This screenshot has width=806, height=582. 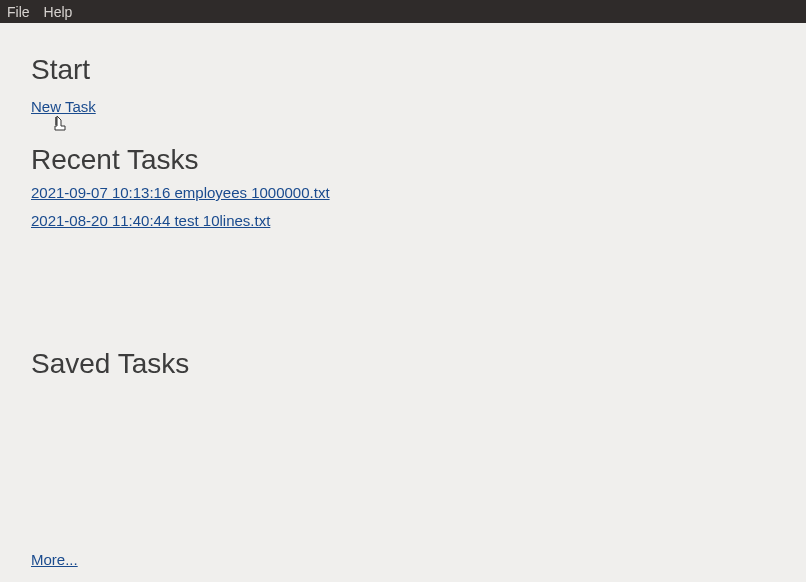 What do you see at coordinates (150, 220) in the screenshot?
I see `recent-task-link: 2021-08-20 11:40:44 test 10lines.txt` at bounding box center [150, 220].